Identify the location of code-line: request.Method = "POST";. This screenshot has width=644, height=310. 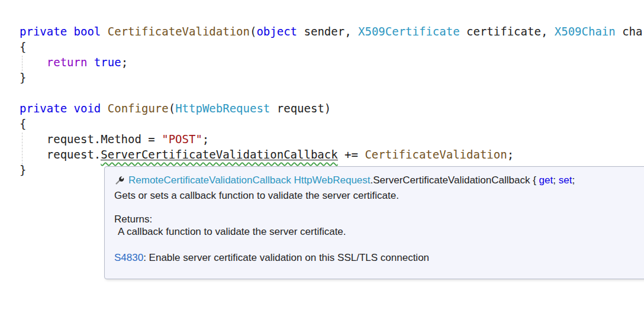
(331, 139).